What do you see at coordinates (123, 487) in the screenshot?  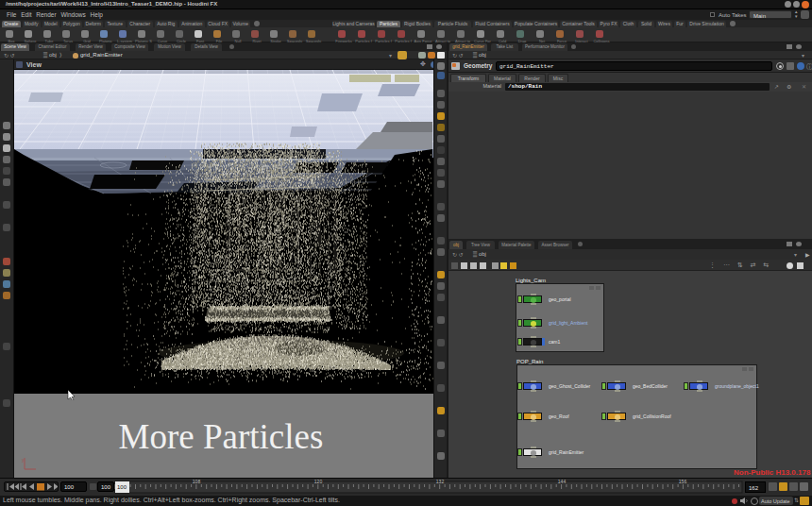 I see `svg-text: 100` at bounding box center [123, 487].